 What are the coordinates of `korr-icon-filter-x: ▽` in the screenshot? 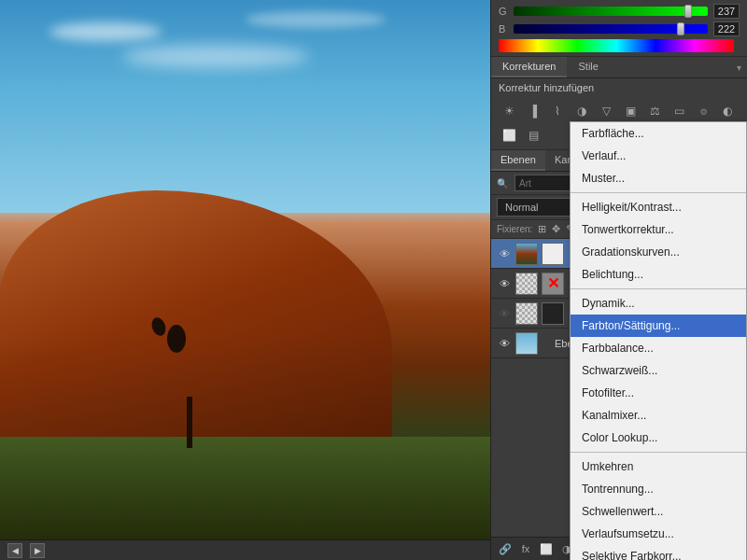 It's located at (606, 111).